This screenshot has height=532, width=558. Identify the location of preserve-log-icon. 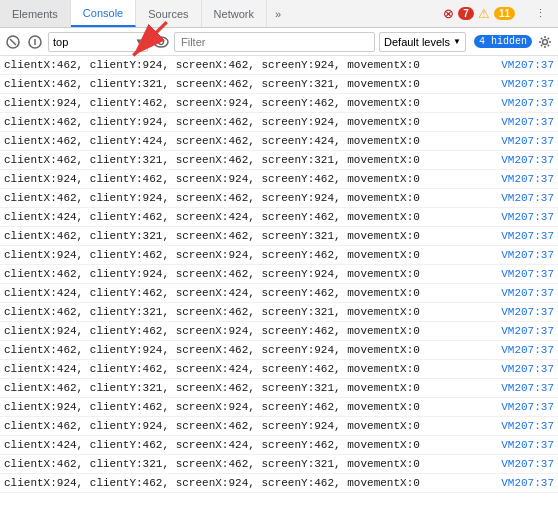
(35, 42).